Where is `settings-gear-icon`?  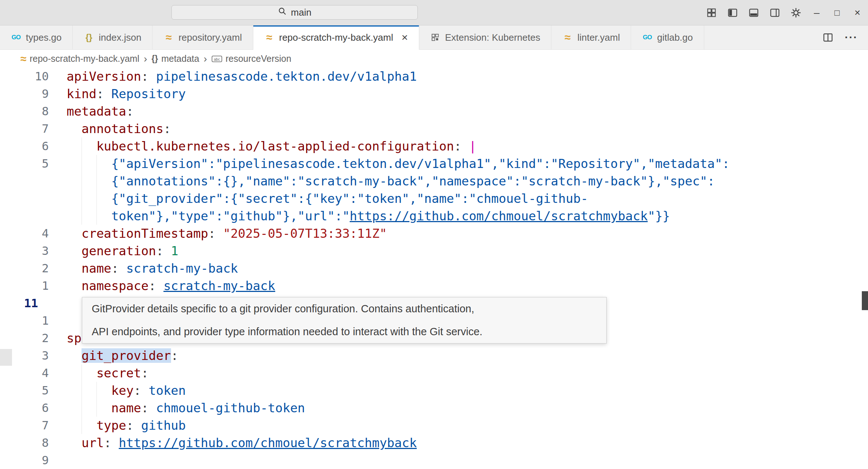 settings-gear-icon is located at coordinates (796, 13).